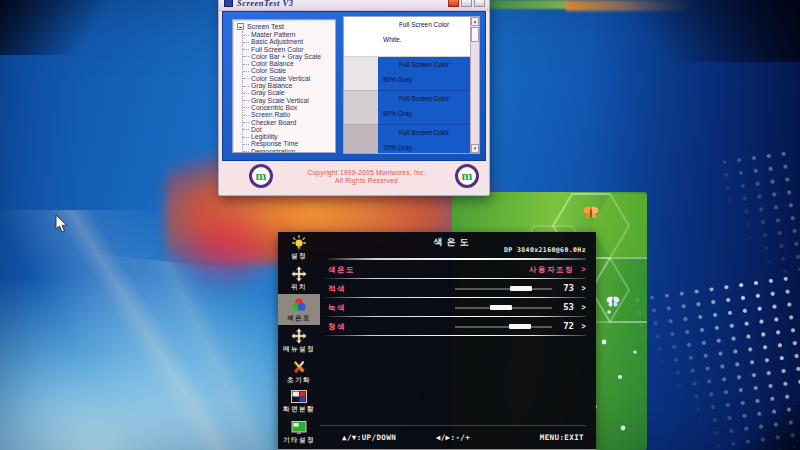 The width and height of the screenshot is (800, 450). Describe the element at coordinates (299, 340) in the screenshot. I see `sidebar-item-menu-settings: 메뉴설정` at that location.